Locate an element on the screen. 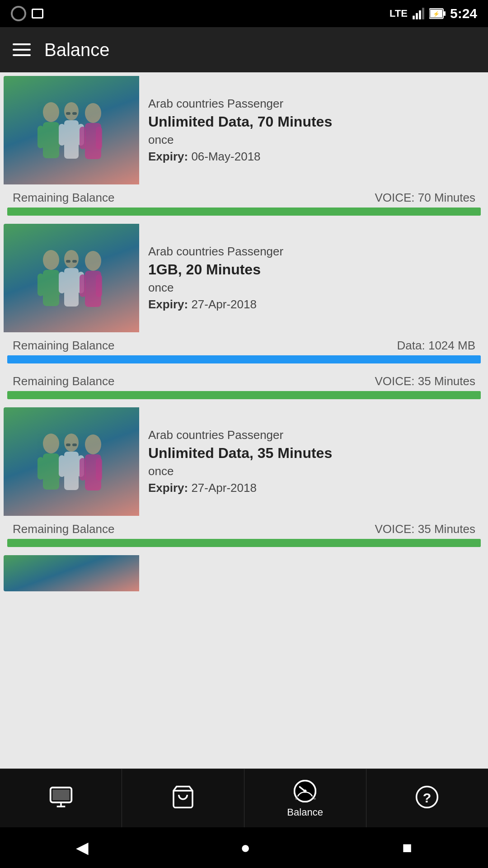 The height and width of the screenshot is (868, 488). balance-row-2-2: Remaining BalanceVOICE: 35 Minutes is located at coordinates (244, 380).